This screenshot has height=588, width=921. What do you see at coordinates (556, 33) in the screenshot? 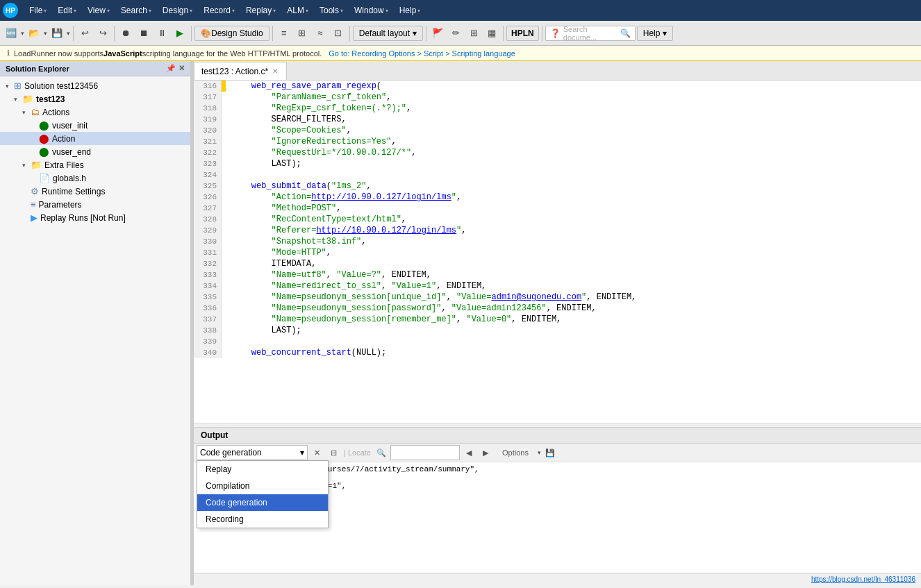
I see `question-icon: ❓` at bounding box center [556, 33].